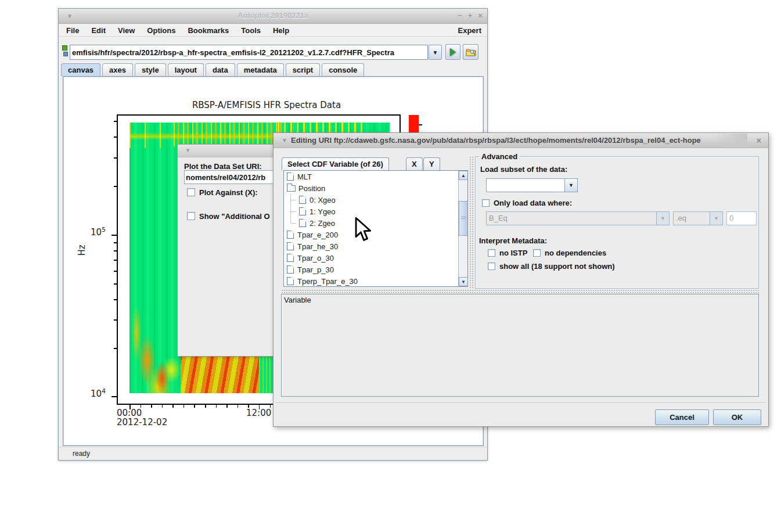 Image resolution: width=781 pixels, height=532 pixels. I want to click on tab-x: X, so click(415, 164).